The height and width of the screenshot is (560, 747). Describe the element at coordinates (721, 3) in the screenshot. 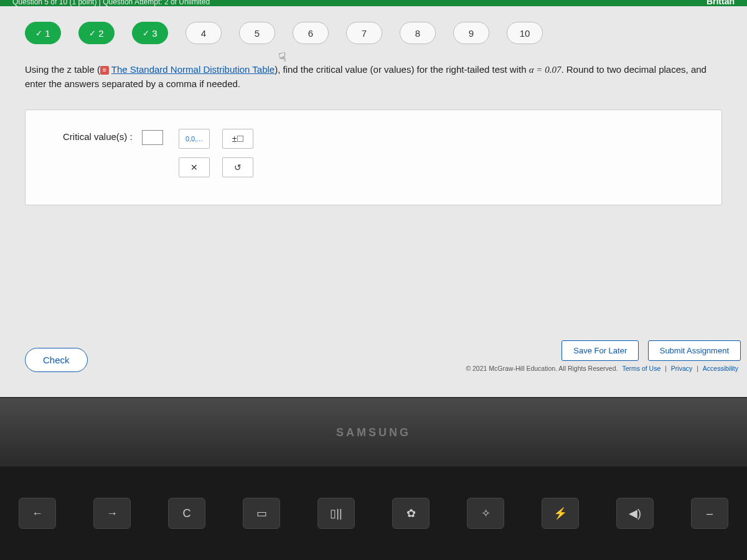

I see `user-name: Brittan` at that location.